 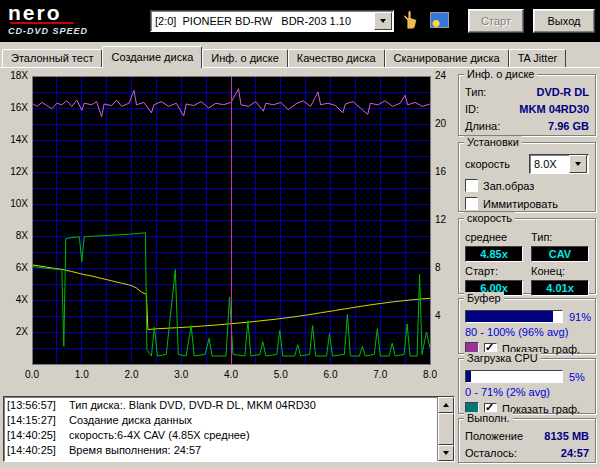 What do you see at coordinates (527, 436) in the screenshot?
I see `position-row: Положение 8135 МВ` at bounding box center [527, 436].